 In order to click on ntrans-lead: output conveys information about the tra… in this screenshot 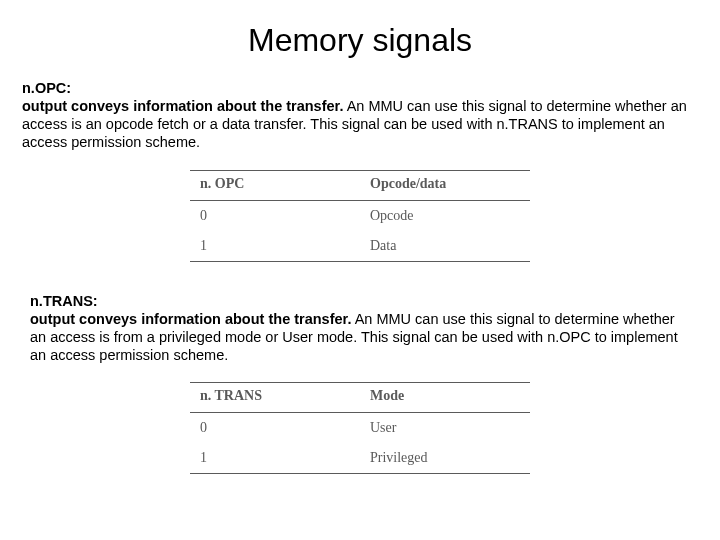, I will do `click(190, 319)`.